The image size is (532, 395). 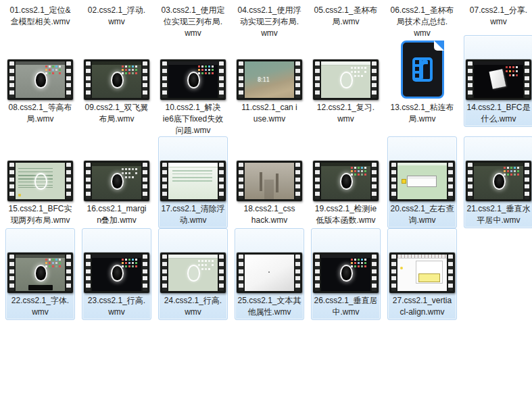 What do you see at coordinates (116, 81) in the screenshot?
I see `item-selection-box: 09.css2.1_双飞翼布局.wmv` at bounding box center [116, 81].